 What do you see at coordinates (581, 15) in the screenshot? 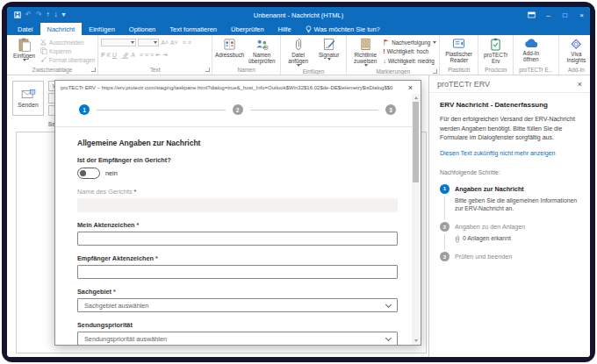
I see `close-button: ×` at bounding box center [581, 15].